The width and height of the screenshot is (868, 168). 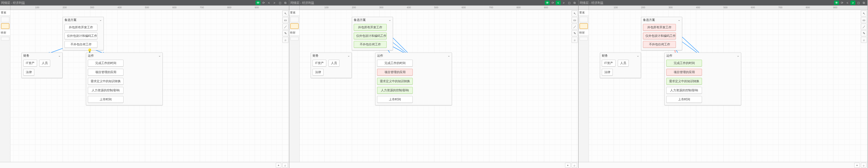 I want to click on lightbulb-icon: 💡, so click(x=90, y=51).